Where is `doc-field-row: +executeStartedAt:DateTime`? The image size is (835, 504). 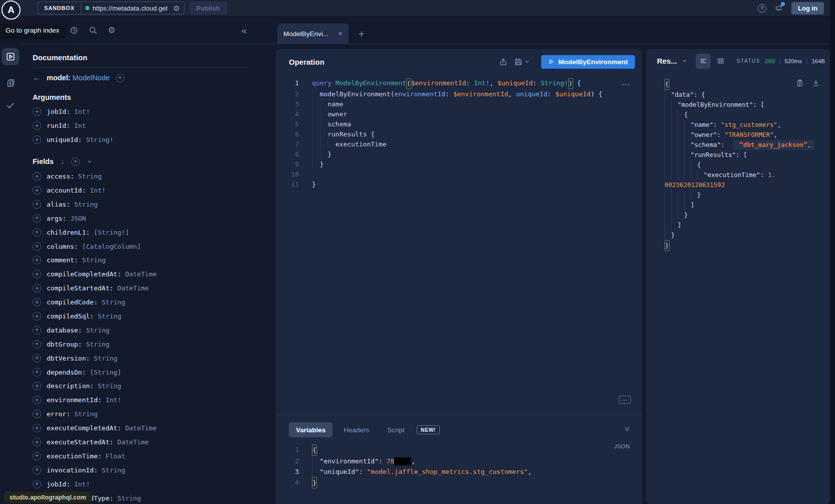 doc-field-row: +executeStartedAt:DateTime is located at coordinates (140, 442).